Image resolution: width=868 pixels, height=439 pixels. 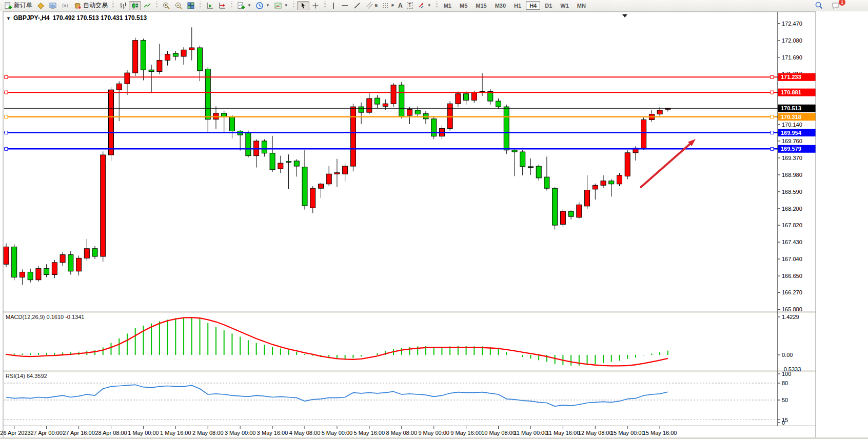 I want to click on timeframe-toolbar: M1M5M15M30H1H4D1W1MN, so click(x=515, y=5).